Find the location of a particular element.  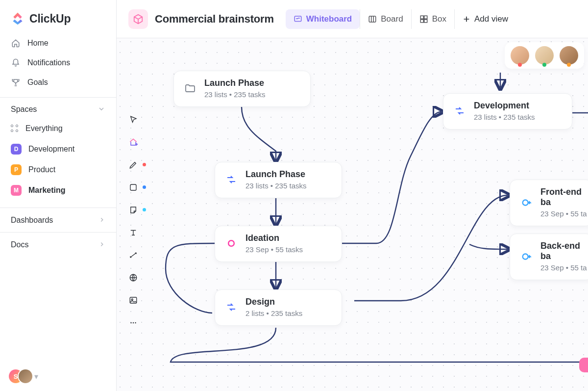

card-design: Design 2 lists • 235 tasks is located at coordinates (278, 308).